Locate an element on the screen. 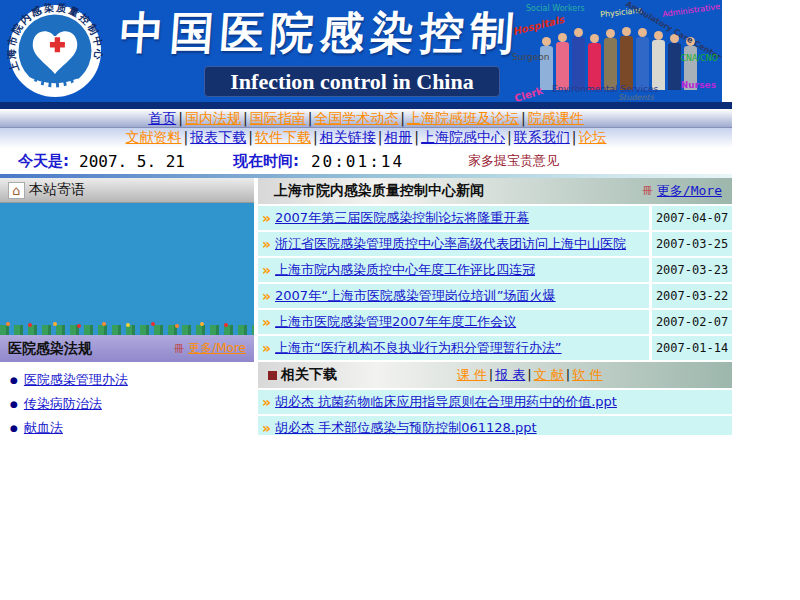 This screenshot has height=600, width=800. nav-item-photo-album: 相册 is located at coordinates (398, 137).